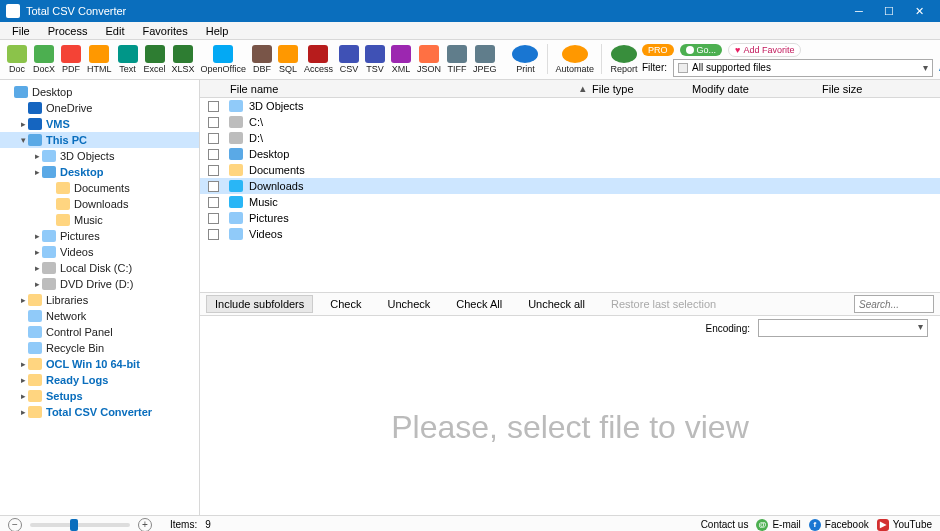 This screenshot has height=531, width=940. I want to click on filter-label: Filter:, so click(654, 68).